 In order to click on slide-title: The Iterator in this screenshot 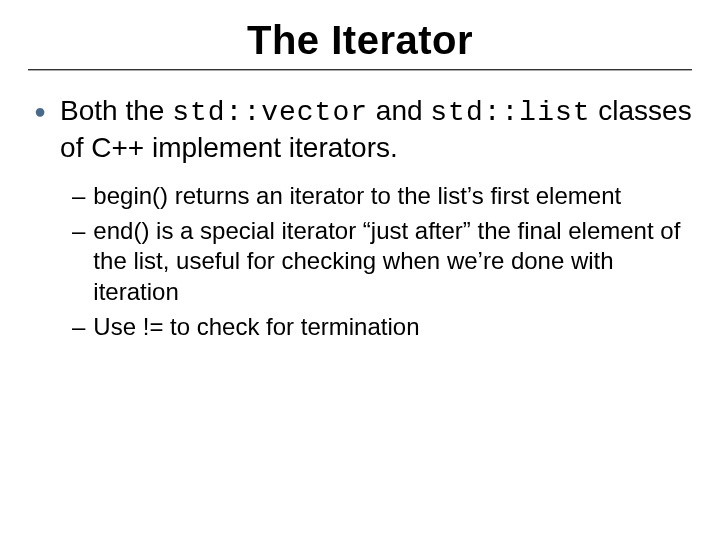, I will do `click(360, 40)`.